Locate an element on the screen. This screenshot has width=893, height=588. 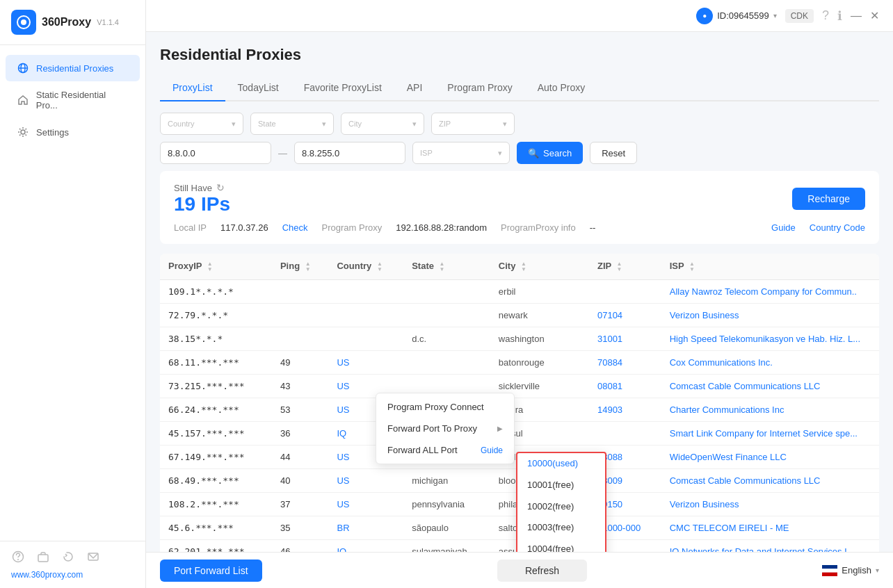
tab-auto: Auto Proxy is located at coordinates (561, 88).